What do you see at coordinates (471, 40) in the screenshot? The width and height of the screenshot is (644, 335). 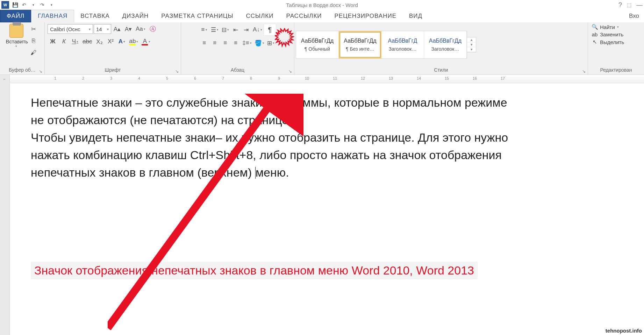 I see `styles-scroll-up: ▴` at bounding box center [471, 40].